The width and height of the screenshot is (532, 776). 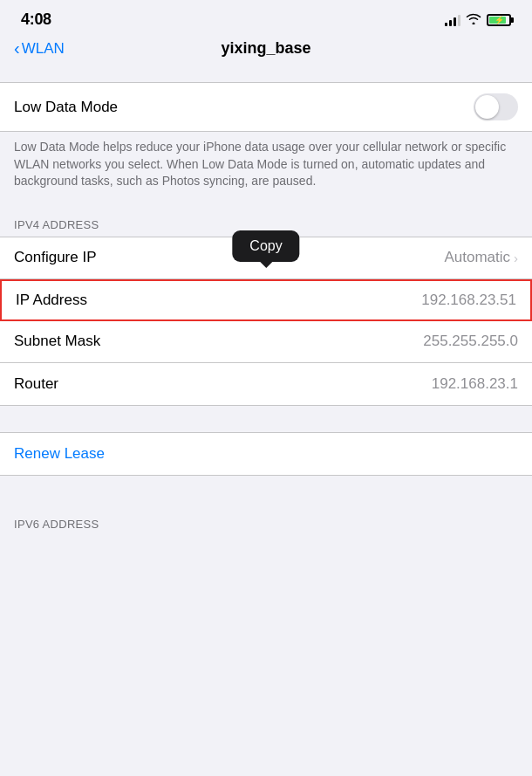 What do you see at coordinates (266, 51) in the screenshot?
I see `nav-bar: ‹ WLAN yixing_base` at bounding box center [266, 51].